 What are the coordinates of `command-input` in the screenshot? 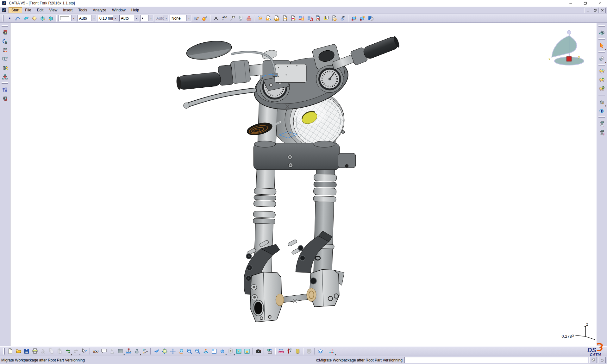 It's located at (496, 360).